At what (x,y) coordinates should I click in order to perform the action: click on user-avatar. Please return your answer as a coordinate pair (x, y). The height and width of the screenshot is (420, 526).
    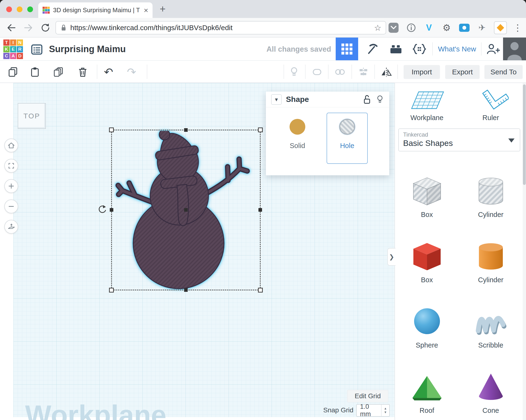
    Looking at the image, I should click on (515, 49).